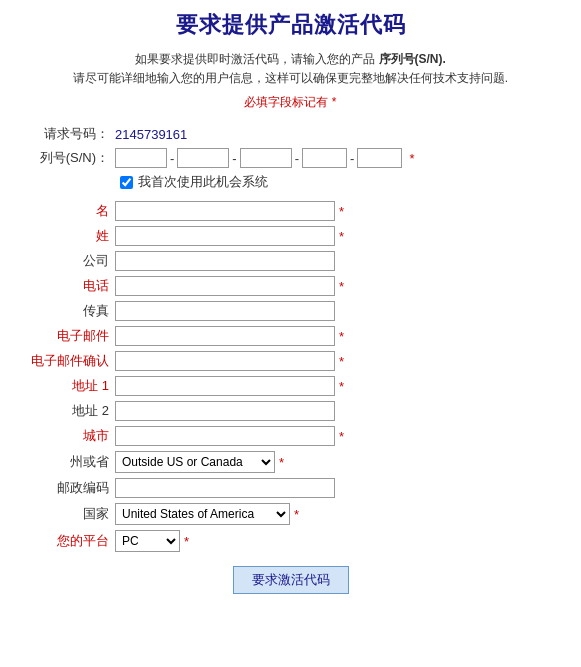 This screenshot has width=581, height=667. What do you see at coordinates (234, 158) in the screenshot?
I see `serial-sep-2: -` at bounding box center [234, 158].